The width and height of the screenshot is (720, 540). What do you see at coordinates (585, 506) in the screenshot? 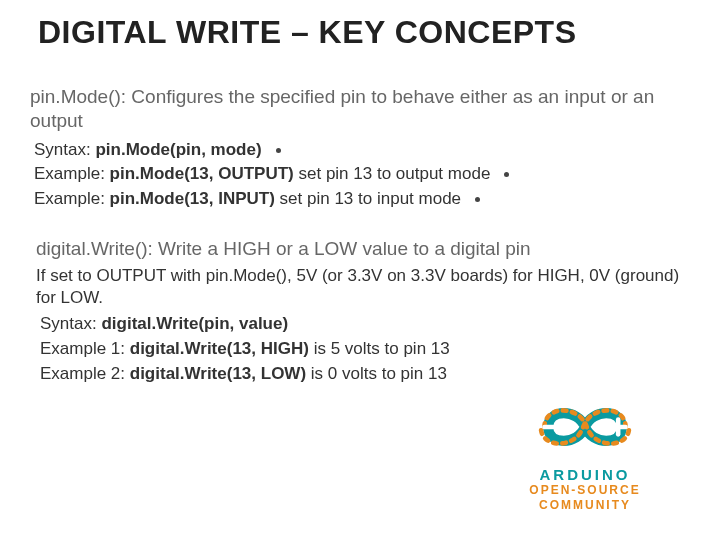
I see `logo-text-line2b: COMMUNITY` at bounding box center [585, 506].